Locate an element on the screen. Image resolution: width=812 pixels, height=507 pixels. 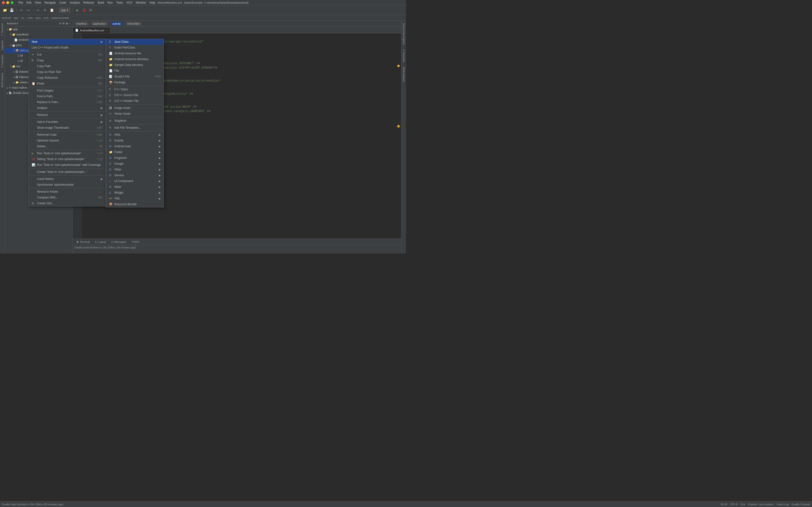
fragment-icon: ⚙ is located at coordinates (111, 158).